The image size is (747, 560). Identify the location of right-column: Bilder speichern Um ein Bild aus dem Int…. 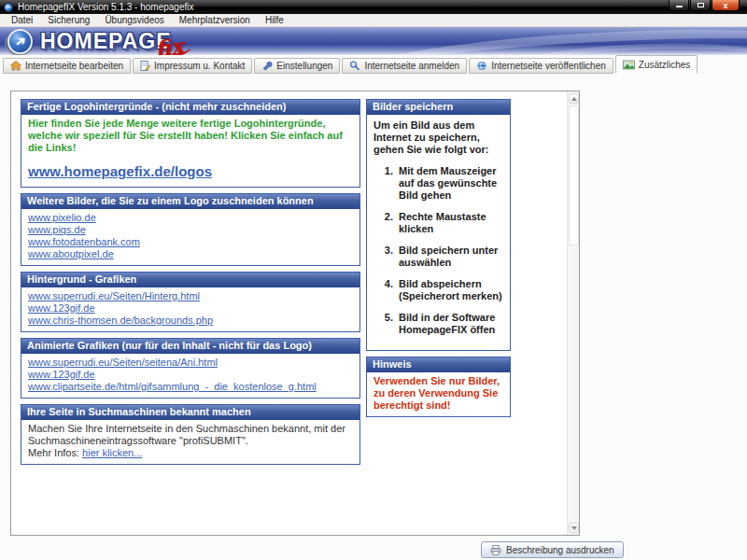
(439, 261).